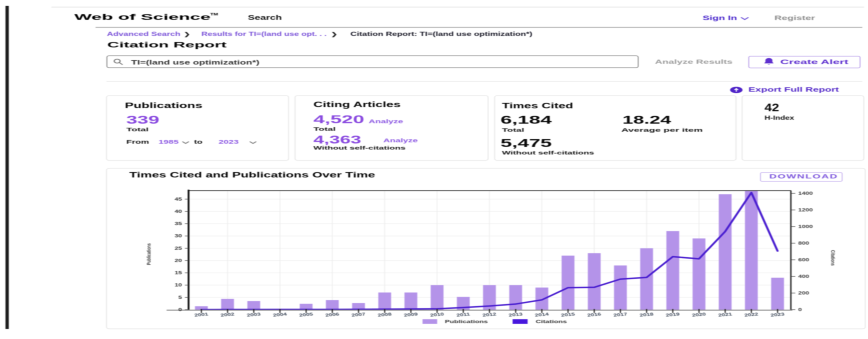  Describe the element at coordinates (463, 315) in the screenshot. I see `svg-text: 2011` at that location.